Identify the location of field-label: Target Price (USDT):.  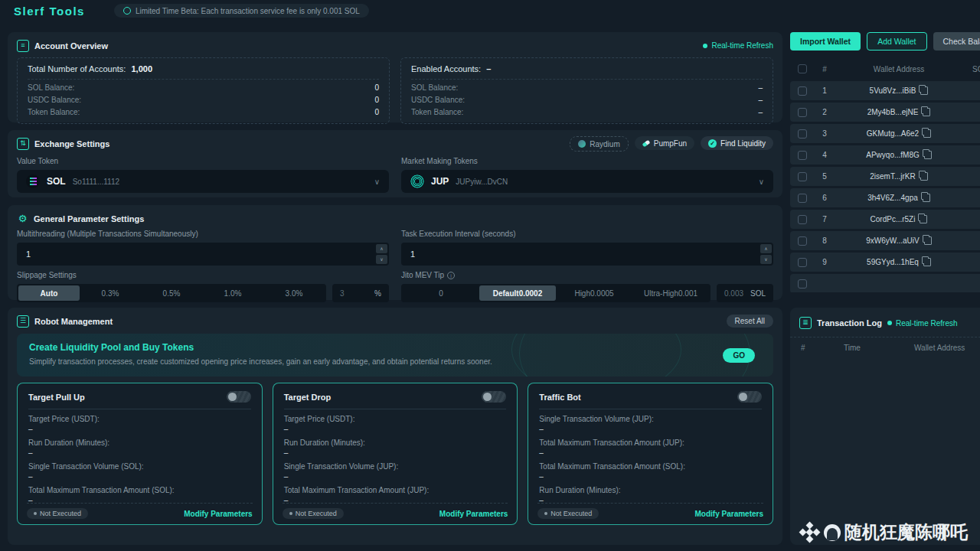
(139, 419).